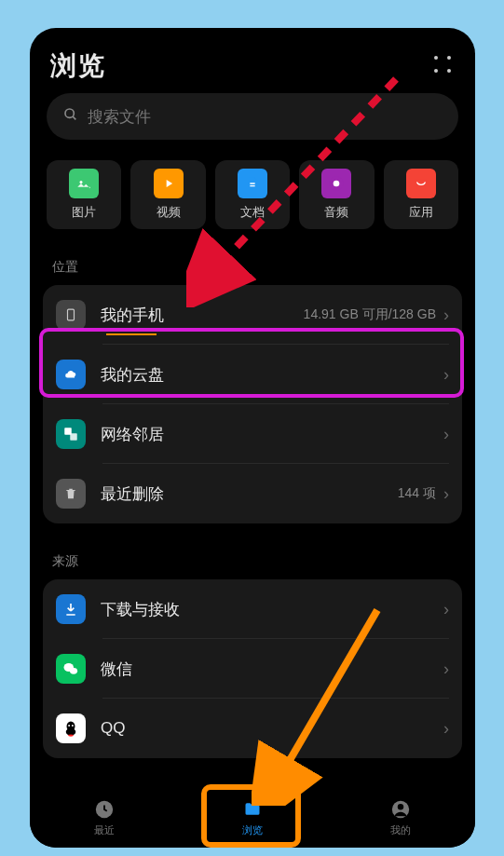 Image resolution: width=504 pixels, height=856 pixels. I want to click on underline-decoration, so click(131, 334).